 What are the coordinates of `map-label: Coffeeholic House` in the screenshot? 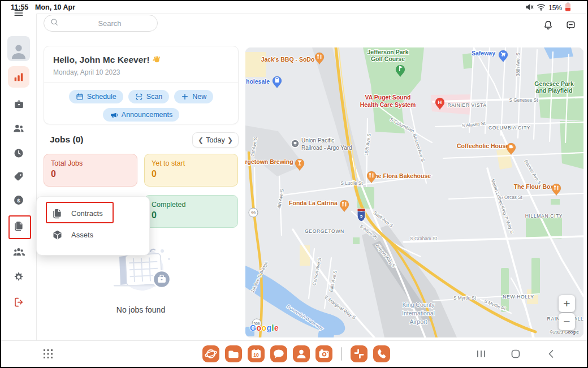 It's located at (483, 146).